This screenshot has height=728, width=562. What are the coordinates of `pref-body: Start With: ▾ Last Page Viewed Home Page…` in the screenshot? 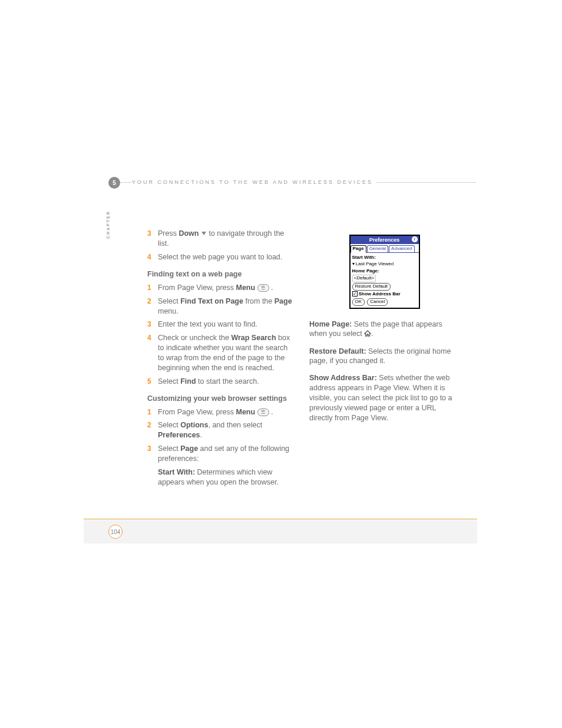 It's located at (385, 281).